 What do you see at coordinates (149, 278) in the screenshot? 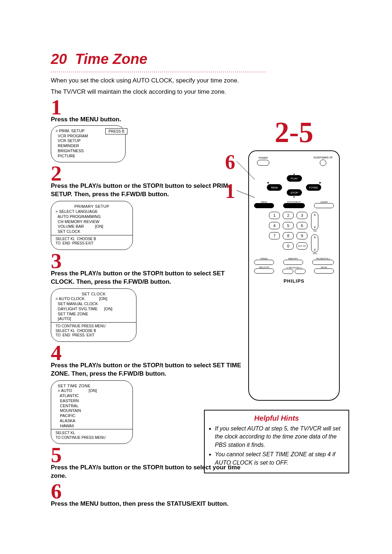
I see `step3-text: Press the PLAY/s button or the STOP/t bu…` at bounding box center [149, 278].